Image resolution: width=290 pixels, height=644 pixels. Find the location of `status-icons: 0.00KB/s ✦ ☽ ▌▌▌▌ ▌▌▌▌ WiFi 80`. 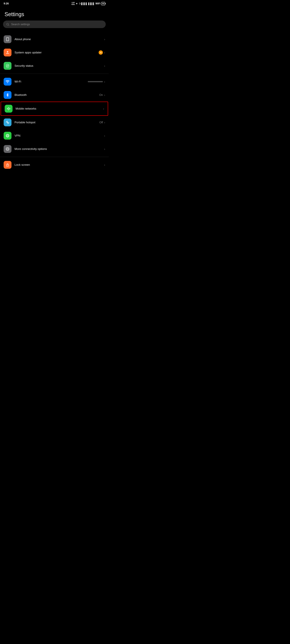

status-icons: 0.00KB/s ✦ ☽ ▌▌▌▌ ▌▌▌▌ WiFi 80 is located at coordinates (88, 4).